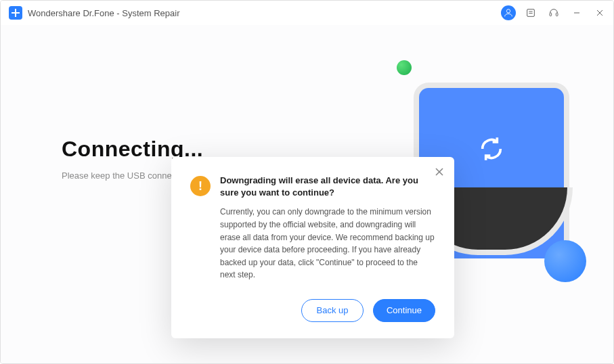  I want to click on close-window-button, so click(600, 13).